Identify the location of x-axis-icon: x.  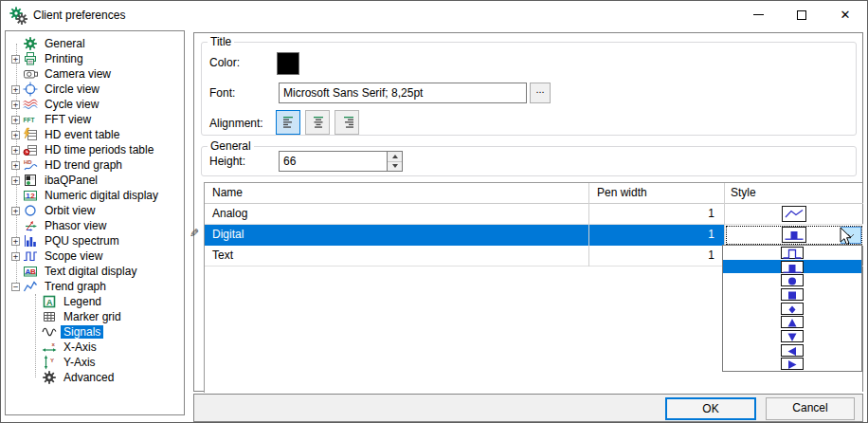
(49, 347).